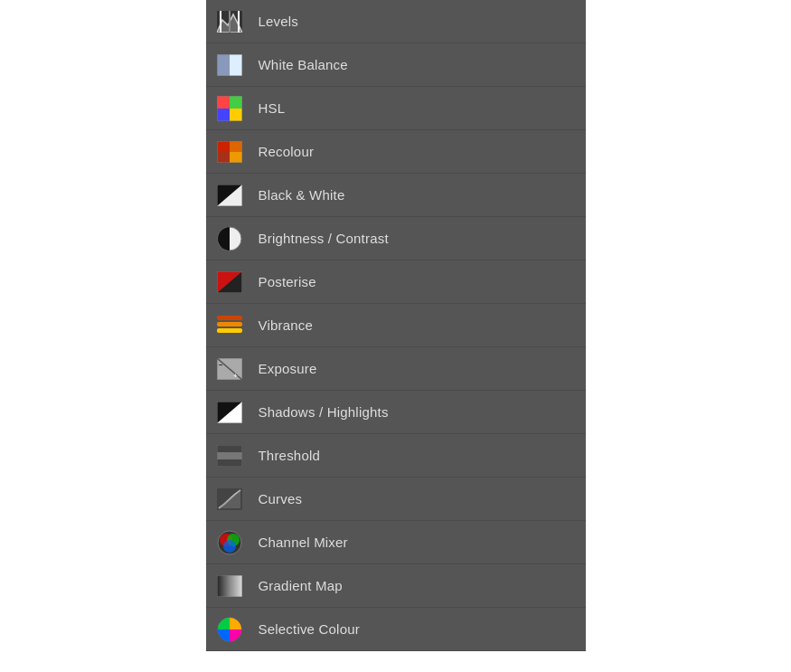 This screenshot has width=791, height=672. Describe the element at coordinates (230, 282) in the screenshot. I see `posterise-icon` at that location.